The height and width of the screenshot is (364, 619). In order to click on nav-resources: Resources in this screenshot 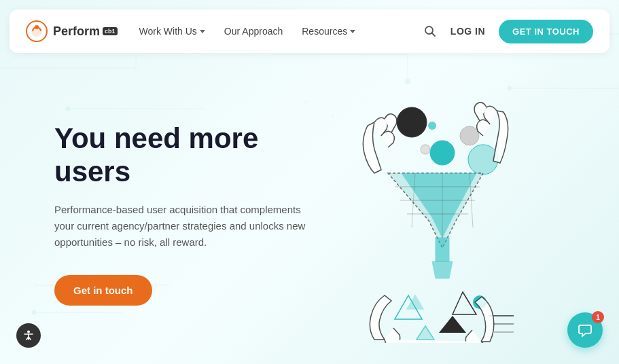, I will do `click(329, 31)`.